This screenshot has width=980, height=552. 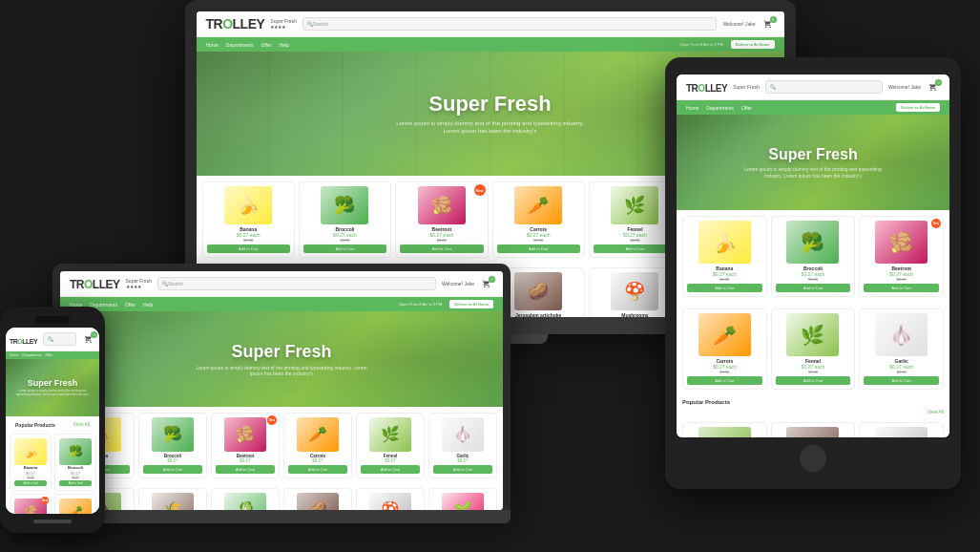 I want to click on phone-product-old-price-banana: $0.35, so click(x=31, y=478).